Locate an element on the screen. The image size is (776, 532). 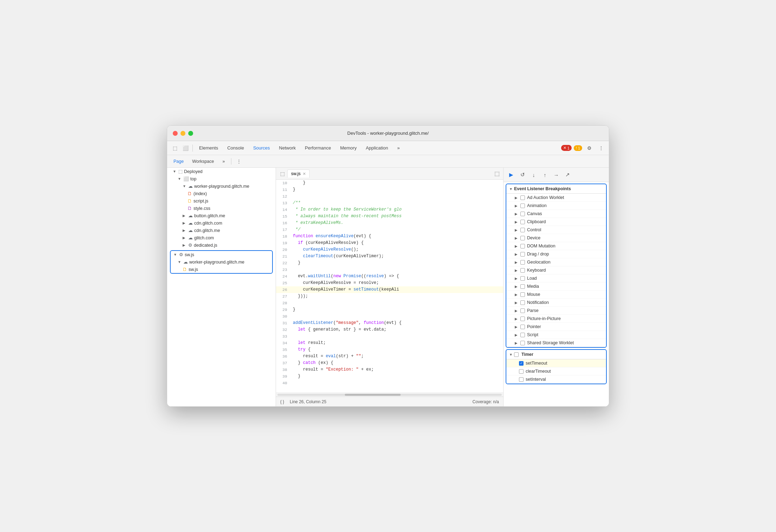
bp-checkbox-timer is located at coordinates (516, 354).